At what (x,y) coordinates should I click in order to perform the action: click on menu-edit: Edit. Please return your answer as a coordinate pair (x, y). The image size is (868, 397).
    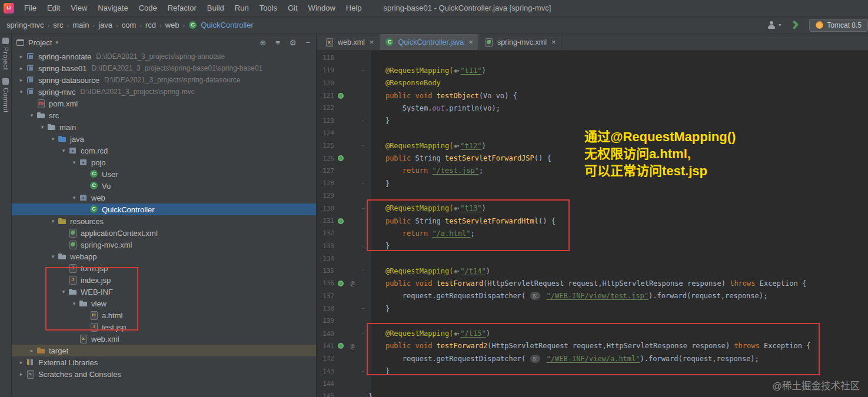
    Looking at the image, I should click on (54, 8).